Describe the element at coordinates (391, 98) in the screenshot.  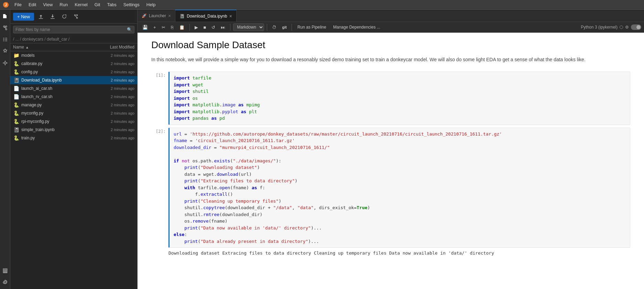
I see `cell-1: [1]: import tarfile import wget import s…` at that location.